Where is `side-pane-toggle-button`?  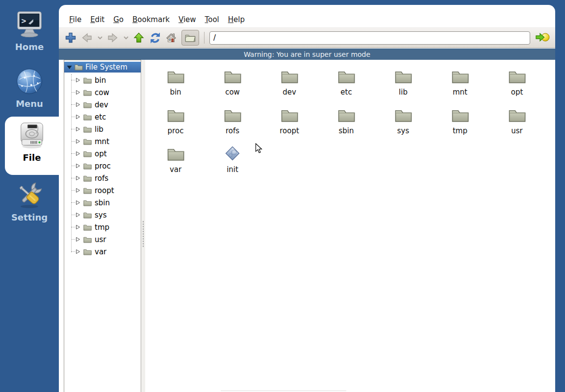 side-pane-toggle-button is located at coordinates (190, 38).